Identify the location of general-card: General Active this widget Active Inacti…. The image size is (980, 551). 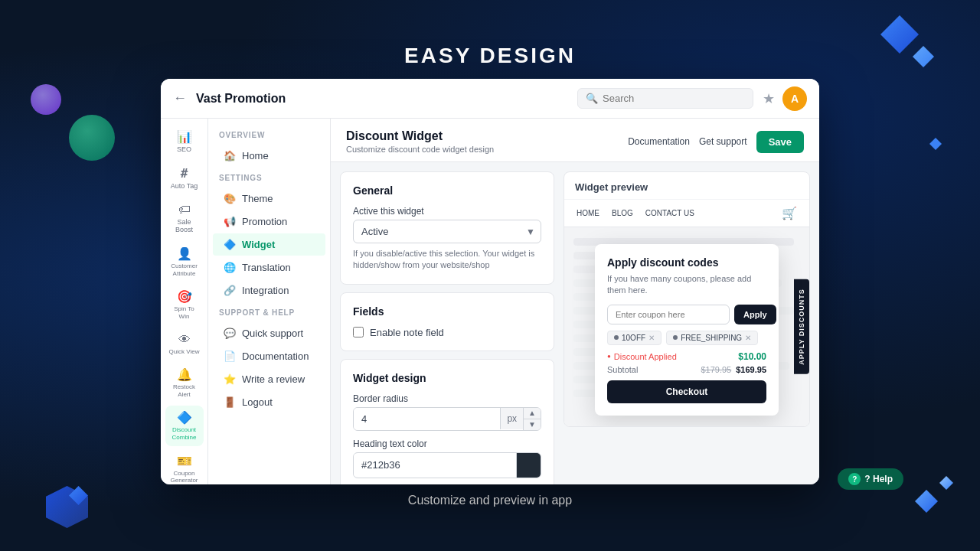
(447, 228).